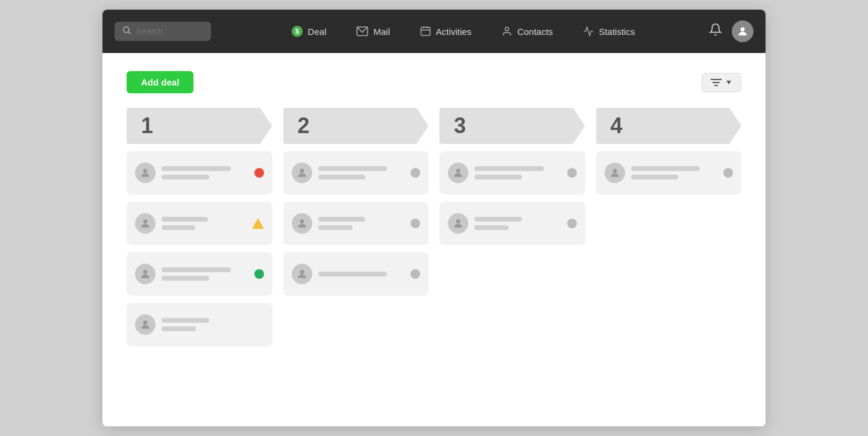 This screenshot has width=868, height=436. What do you see at coordinates (507, 31) in the screenshot?
I see `contacts-icon` at bounding box center [507, 31].